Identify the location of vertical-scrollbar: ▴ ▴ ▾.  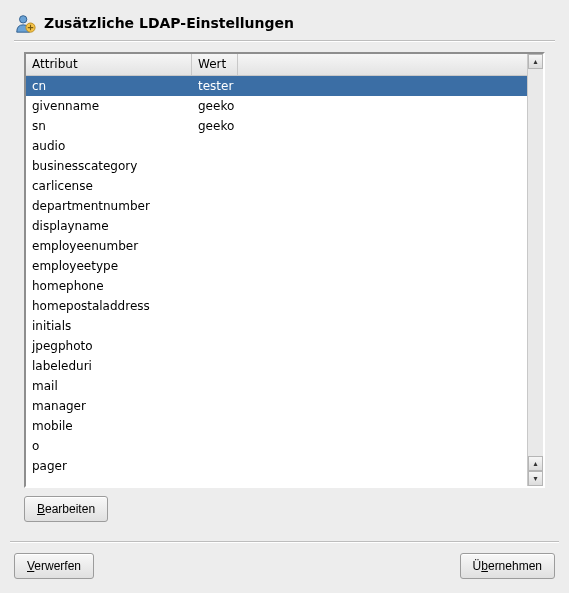
(535, 270).